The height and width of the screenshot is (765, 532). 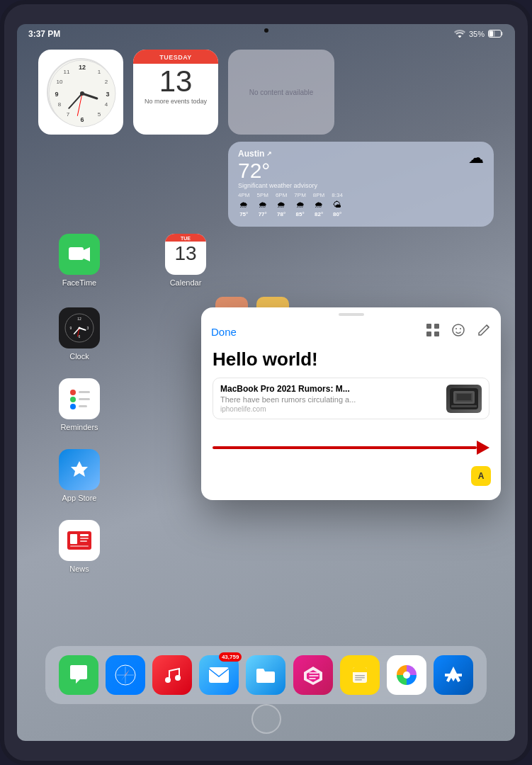 What do you see at coordinates (266, 34) in the screenshot?
I see `status-bar: 3:37 PM 35%` at bounding box center [266, 34].